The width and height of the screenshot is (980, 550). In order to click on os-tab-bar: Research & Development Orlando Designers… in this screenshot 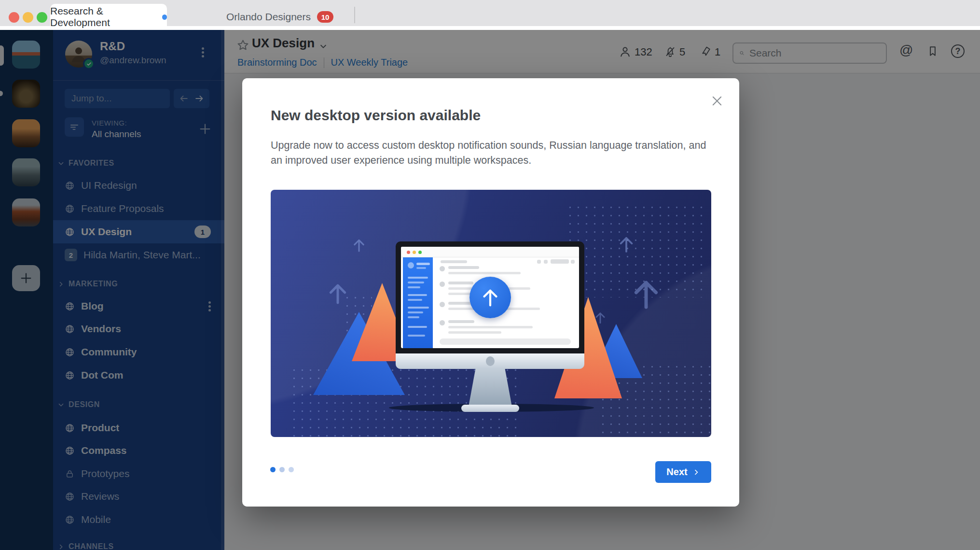, I will do `click(490, 15)`.